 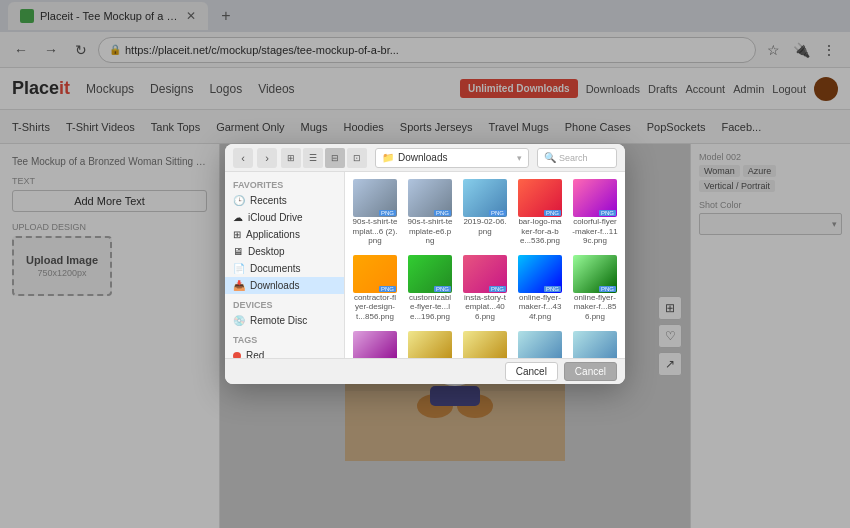 I want to click on file-name: 2019-02-06.png, so click(x=485, y=226).